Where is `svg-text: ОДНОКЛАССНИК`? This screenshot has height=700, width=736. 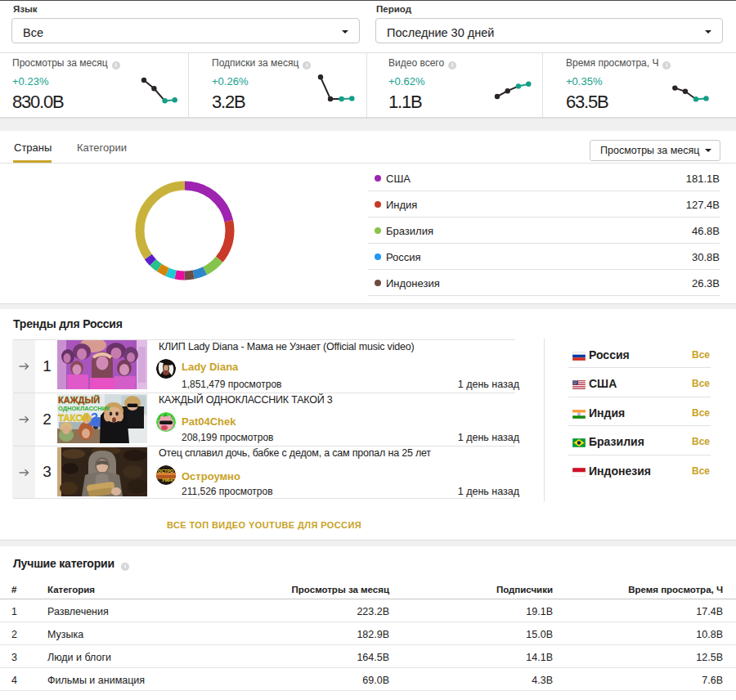 svg-text: ОДНОКЛАССНИК is located at coordinates (84, 409).